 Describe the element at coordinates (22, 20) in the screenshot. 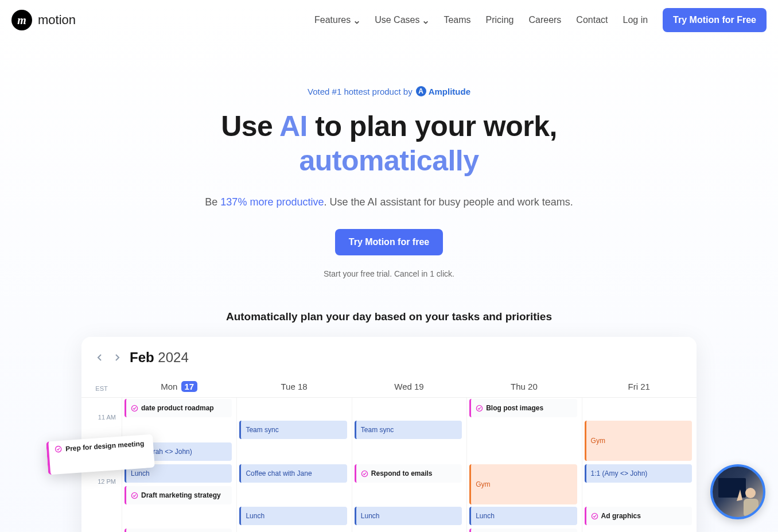

I see `logo-icon: m` at that location.